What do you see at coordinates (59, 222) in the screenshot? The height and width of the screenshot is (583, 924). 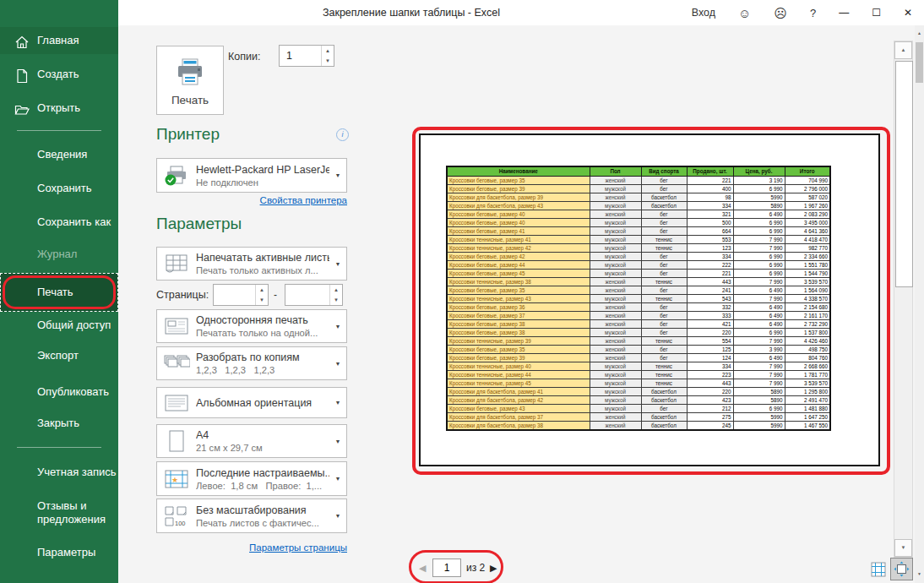 I see `sidebar-item-save-as: Сохранить как` at bounding box center [59, 222].